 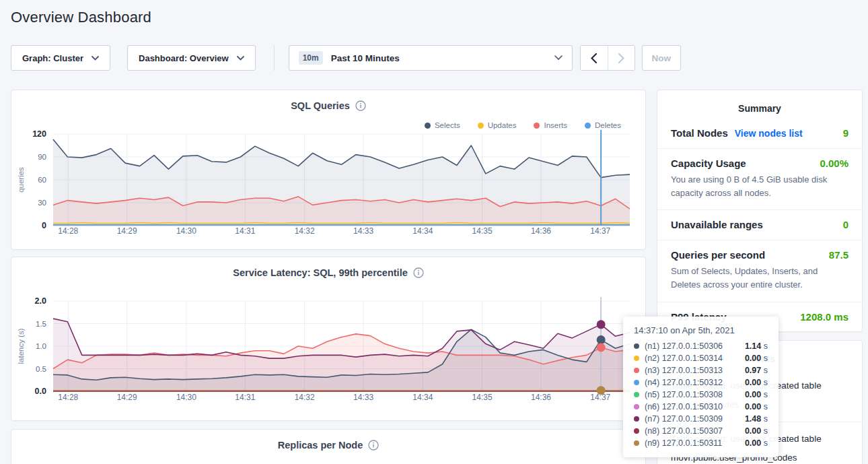 What do you see at coordinates (621, 58) in the screenshot?
I see `time-next-button` at bounding box center [621, 58].